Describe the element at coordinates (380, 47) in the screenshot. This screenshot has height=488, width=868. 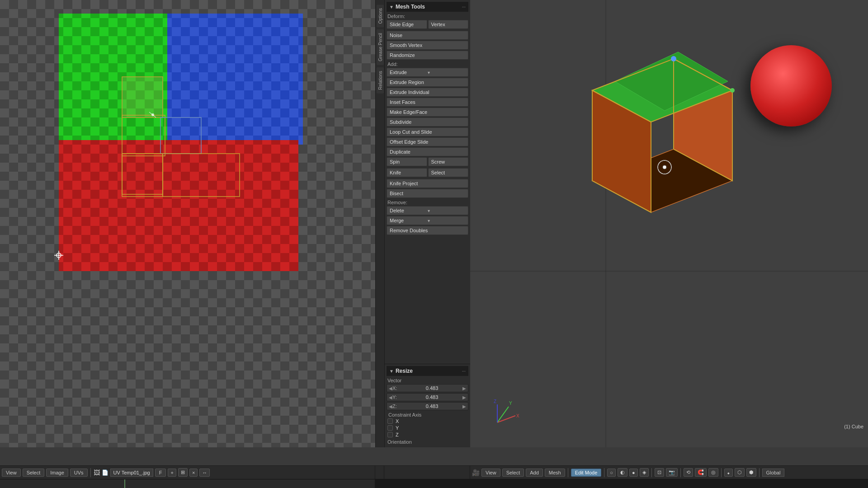
I see `side-tab-grease-pencil: Grease Pencil` at that location.